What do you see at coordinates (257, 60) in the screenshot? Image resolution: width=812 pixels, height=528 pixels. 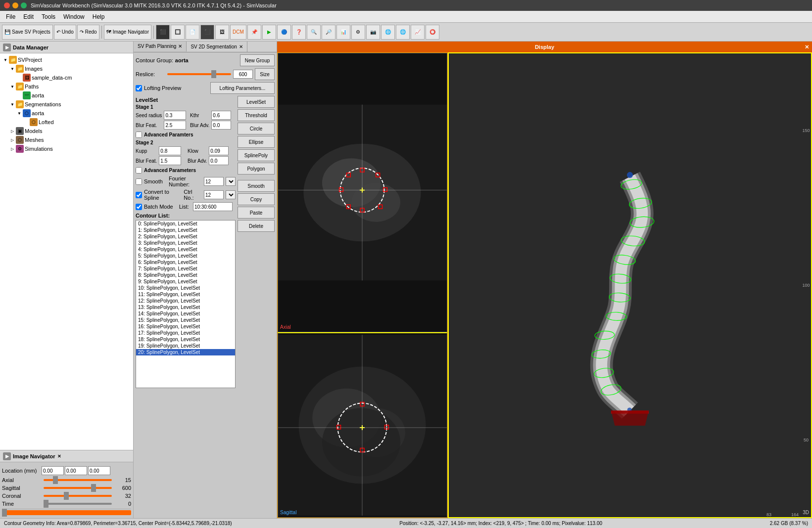 I see `new-group-button: New Group` at bounding box center [257, 60].